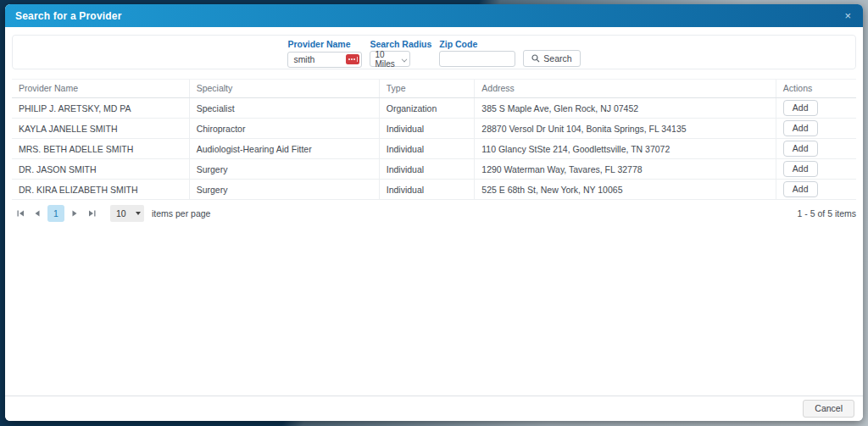 Image resolution: width=868 pixels, height=426 pixels. Describe the element at coordinates (434, 53) in the screenshot. I see `search-form-panel: Provider Name Search Radius 10 Miles Zip…` at that location.